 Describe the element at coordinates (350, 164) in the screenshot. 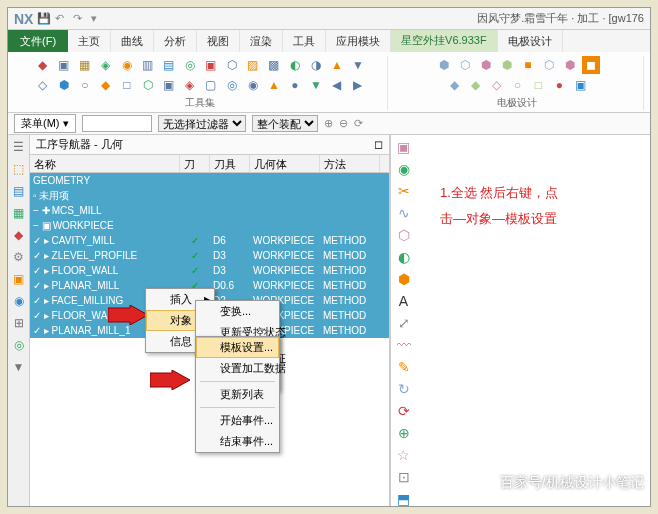

I see `col-method: 方法` at that location.